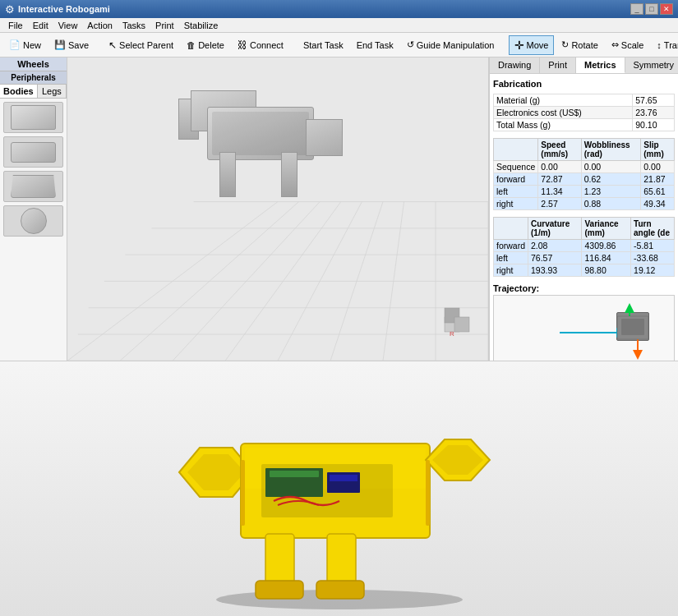 The width and height of the screenshot is (678, 616). What do you see at coordinates (71, 45) in the screenshot?
I see `save-button: 💾 Save` at bounding box center [71, 45].